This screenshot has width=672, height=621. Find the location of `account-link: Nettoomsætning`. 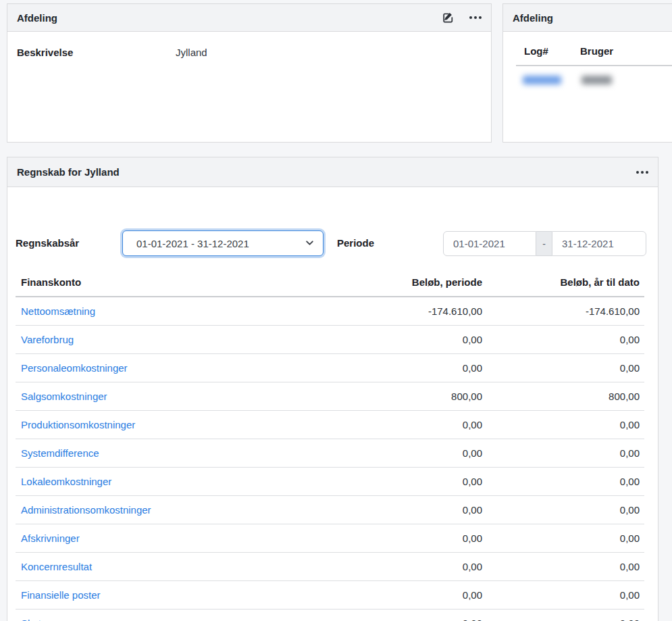

account-link: Nettoomsætning is located at coordinates (58, 311).